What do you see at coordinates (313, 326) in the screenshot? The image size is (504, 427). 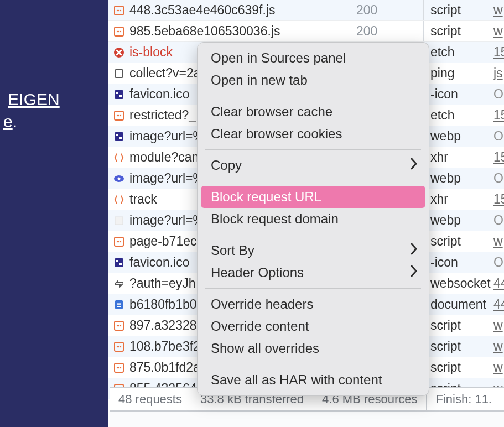 I see `context-menu-item: Override content` at bounding box center [313, 326].